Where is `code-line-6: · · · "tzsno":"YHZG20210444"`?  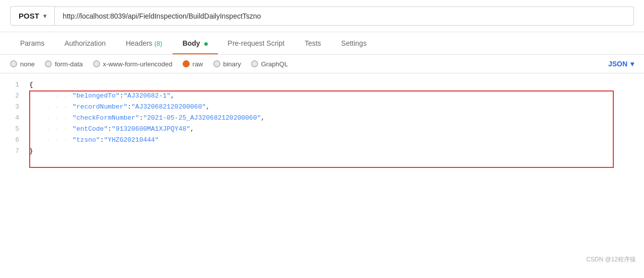 code-line-6: · · · "tzsno":"YHZG20210444" is located at coordinates (335, 140).